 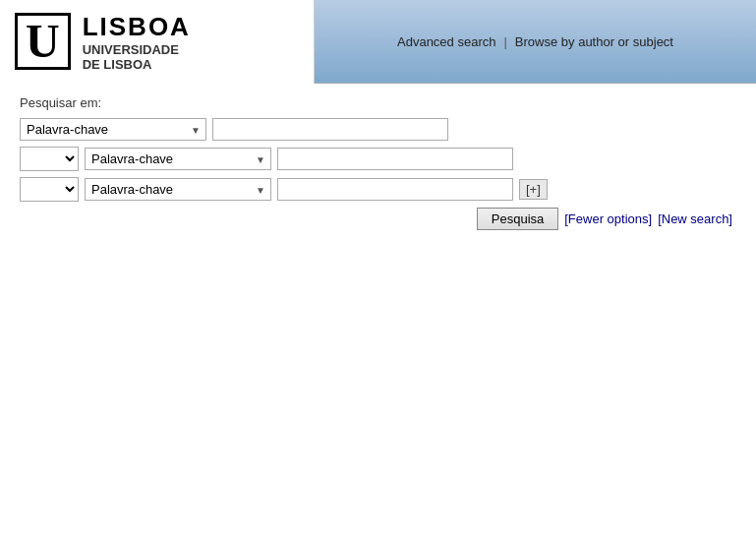 What do you see at coordinates (446, 41) in the screenshot?
I see `advanced-search-link: Advanced search` at bounding box center [446, 41].